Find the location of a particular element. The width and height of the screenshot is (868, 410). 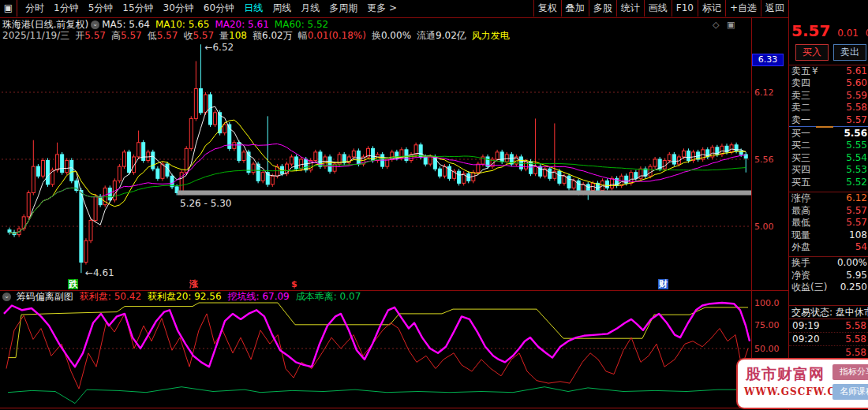

menu-item-统计: 统计 is located at coordinates (630, 8).